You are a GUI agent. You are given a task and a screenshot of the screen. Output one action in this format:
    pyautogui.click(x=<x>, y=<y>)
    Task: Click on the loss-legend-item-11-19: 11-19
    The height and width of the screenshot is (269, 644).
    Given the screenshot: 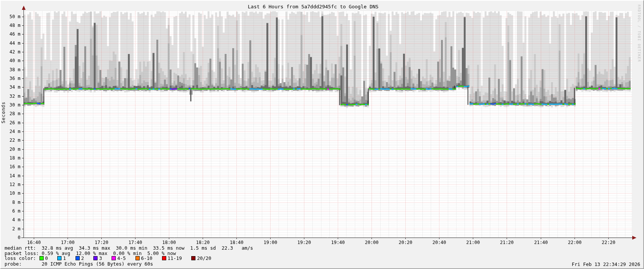 What is the action you would take?
    pyautogui.click(x=172, y=258)
    